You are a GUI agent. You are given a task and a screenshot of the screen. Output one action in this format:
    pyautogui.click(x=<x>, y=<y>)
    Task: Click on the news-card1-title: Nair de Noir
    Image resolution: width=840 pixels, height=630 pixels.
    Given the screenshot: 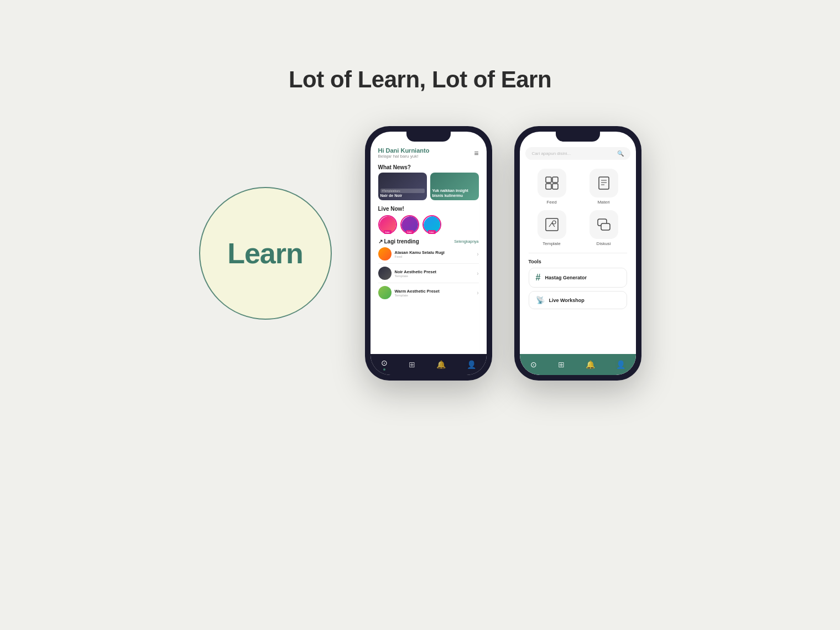 What is the action you would take?
    pyautogui.click(x=403, y=196)
    